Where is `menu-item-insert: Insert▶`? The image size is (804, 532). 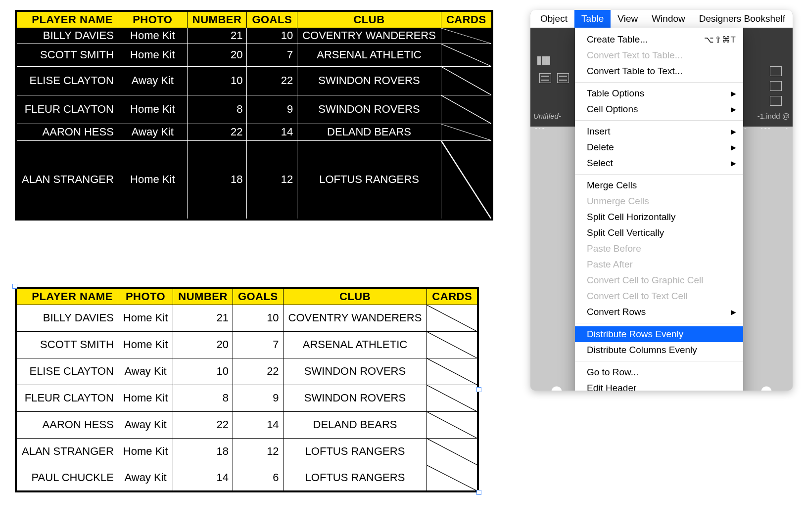
menu-item-insert: Insert▶ is located at coordinates (659, 132).